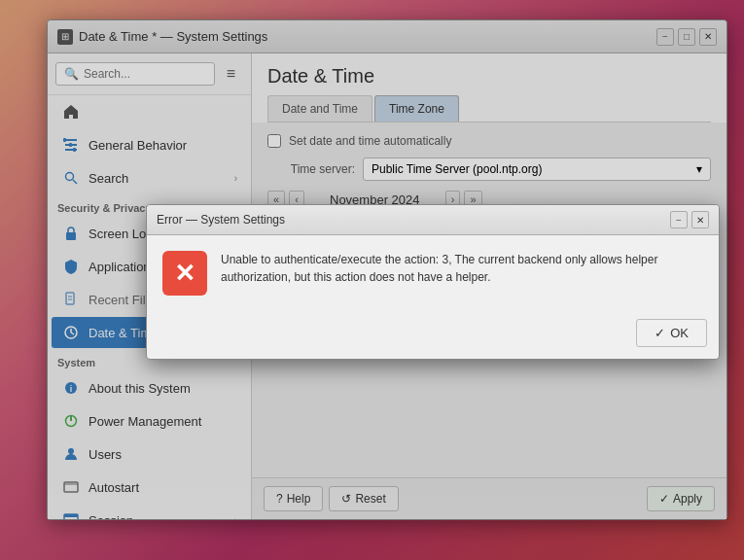 The height and width of the screenshot is (560, 744). What do you see at coordinates (679, 220) in the screenshot?
I see `error-minimize-button: −` at bounding box center [679, 220].